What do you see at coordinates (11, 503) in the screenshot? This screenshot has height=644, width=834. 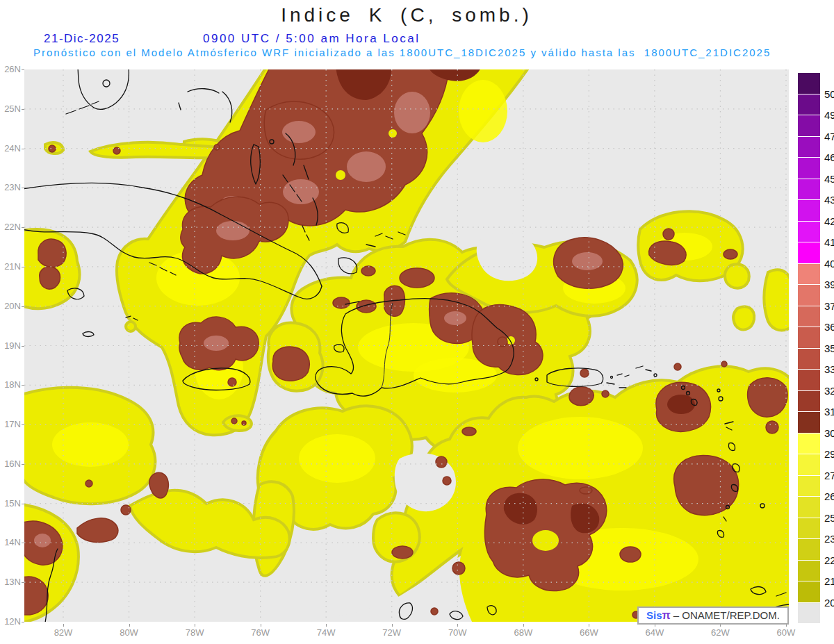 I see `lat-label: 15N` at bounding box center [11, 503].